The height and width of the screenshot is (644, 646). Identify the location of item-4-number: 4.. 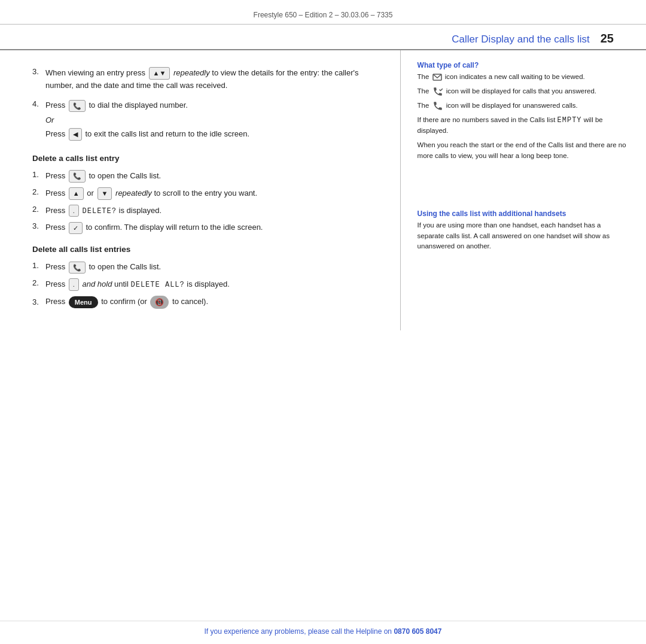
(39, 104).